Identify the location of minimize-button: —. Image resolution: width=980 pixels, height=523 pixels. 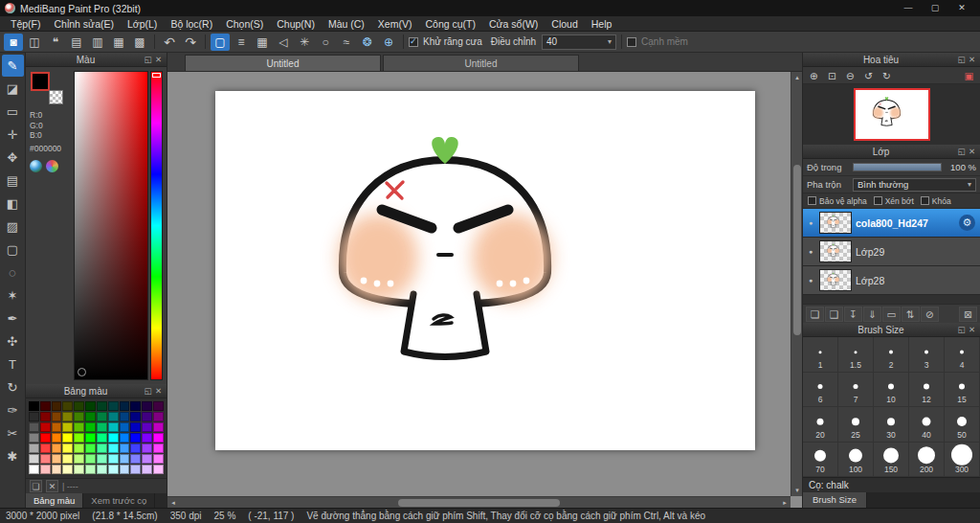
(908, 8).